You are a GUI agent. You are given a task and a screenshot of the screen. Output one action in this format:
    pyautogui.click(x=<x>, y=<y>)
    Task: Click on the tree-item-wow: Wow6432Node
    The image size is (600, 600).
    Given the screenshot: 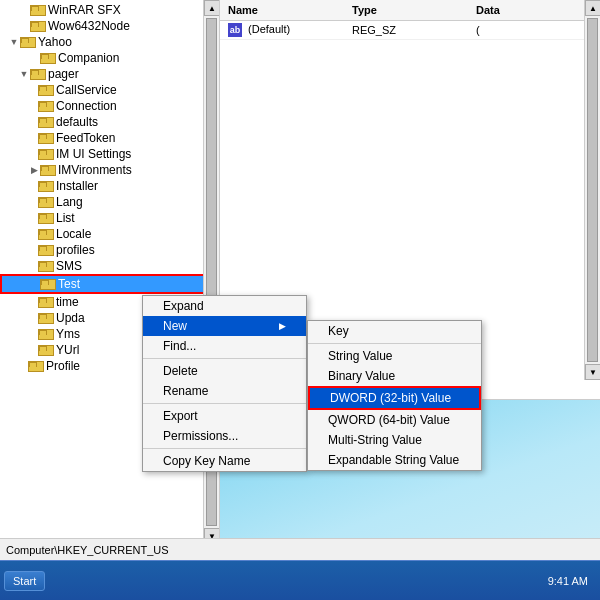 What is the action you would take?
    pyautogui.click(x=110, y=26)
    